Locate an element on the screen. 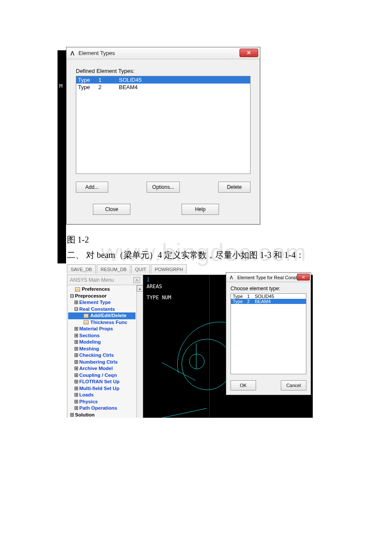 The height and width of the screenshot is (555, 392). mini-window-title: Element Type for Real Consta... is located at coordinates (271, 278).